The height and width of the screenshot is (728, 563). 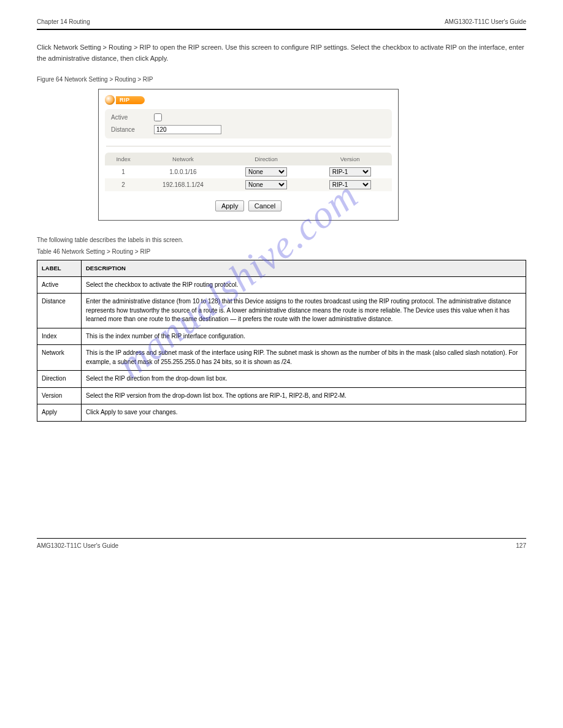 What do you see at coordinates (282, 358) in the screenshot?
I see `desc-row: NetworkThis is the IP address and subnet…` at bounding box center [282, 358].